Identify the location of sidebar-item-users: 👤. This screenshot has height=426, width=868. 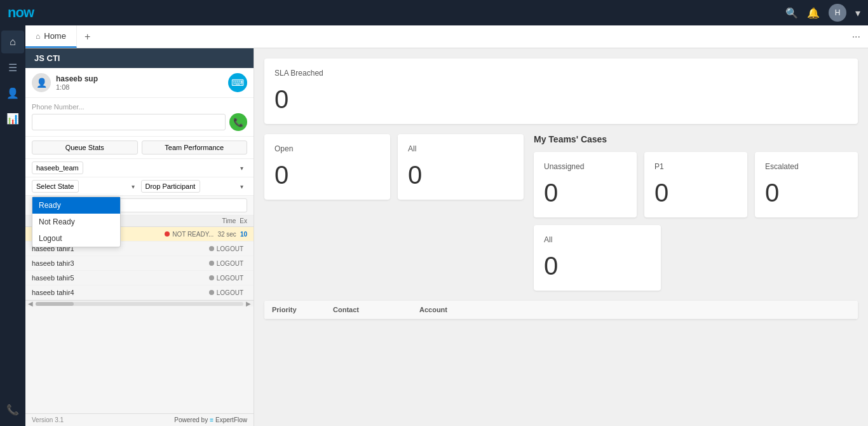
(13, 93).